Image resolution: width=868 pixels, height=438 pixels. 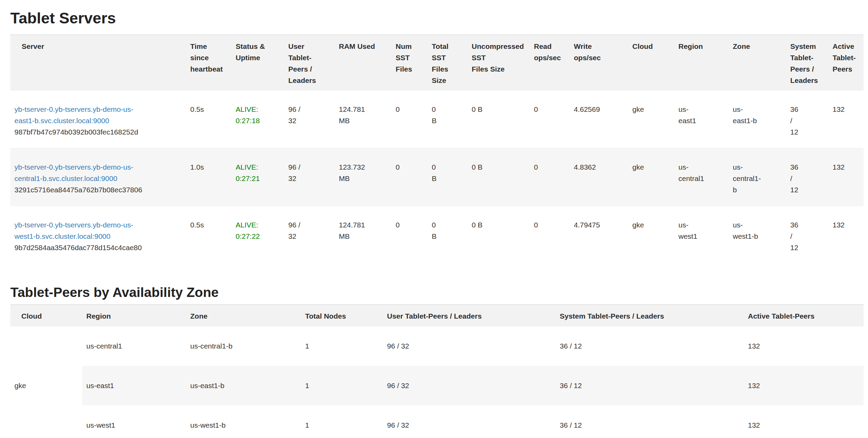 What do you see at coordinates (439, 292) in the screenshot?
I see `tablet-peers-by-zone-title: Tablet-Peers by Availability Zone` at bounding box center [439, 292].